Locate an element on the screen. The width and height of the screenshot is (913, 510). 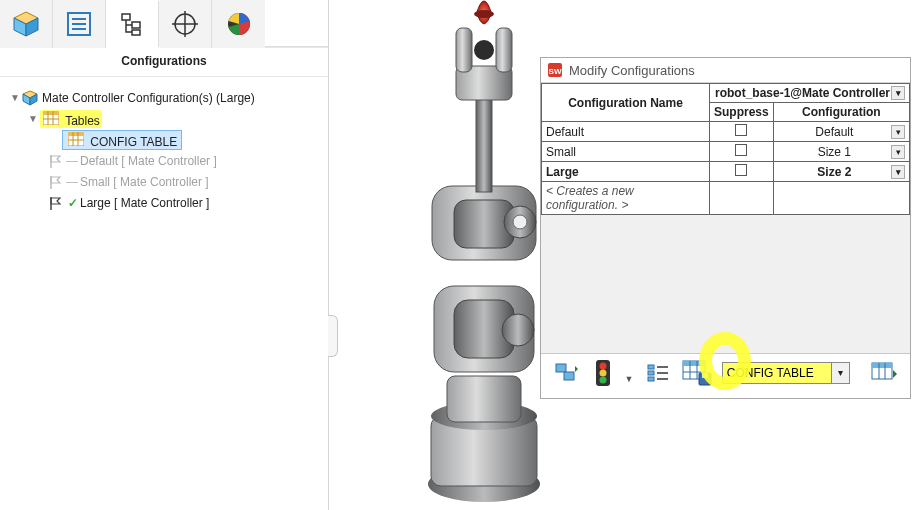
root-node: ▼ Mate Controller Configuration(s) (Larg… is located at coordinates (165, 98).